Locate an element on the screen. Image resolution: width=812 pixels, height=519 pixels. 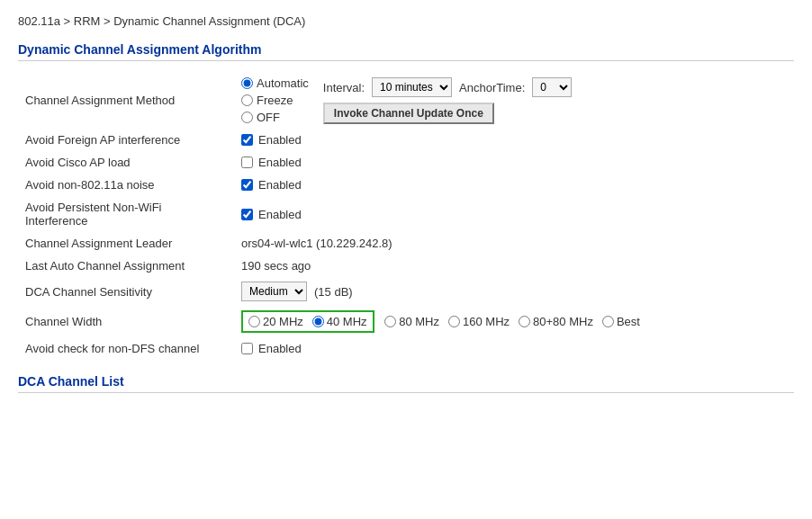
dca-sensitivity-value: Low Medium High (15 dB) is located at coordinates (514, 291).